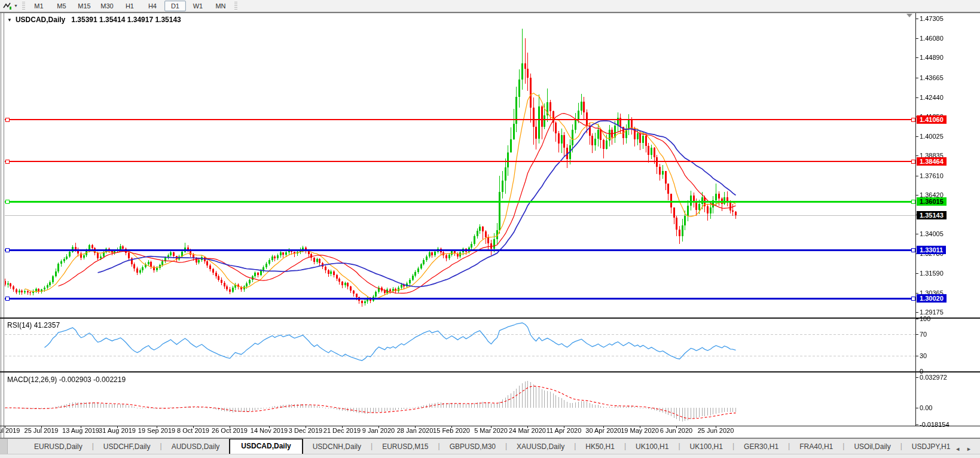 This screenshot has height=458, width=980. Describe the element at coordinates (932, 161) in the screenshot. I see `hline-price-tag: 1.38464` at that location.